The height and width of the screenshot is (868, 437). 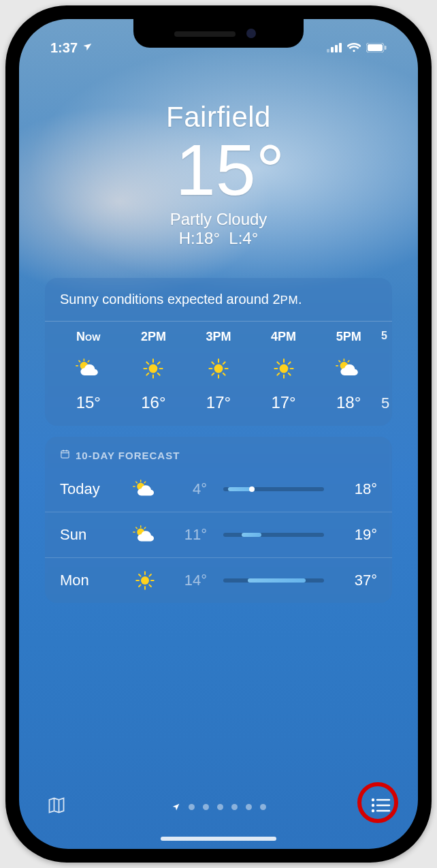 I want to click on page-indicator, so click(x=219, y=807).